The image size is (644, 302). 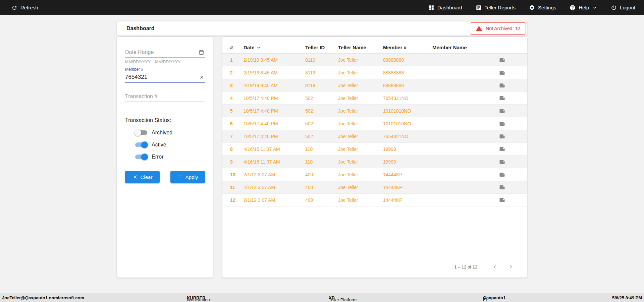 I want to click on row-teller-id: 502, so click(x=322, y=136).